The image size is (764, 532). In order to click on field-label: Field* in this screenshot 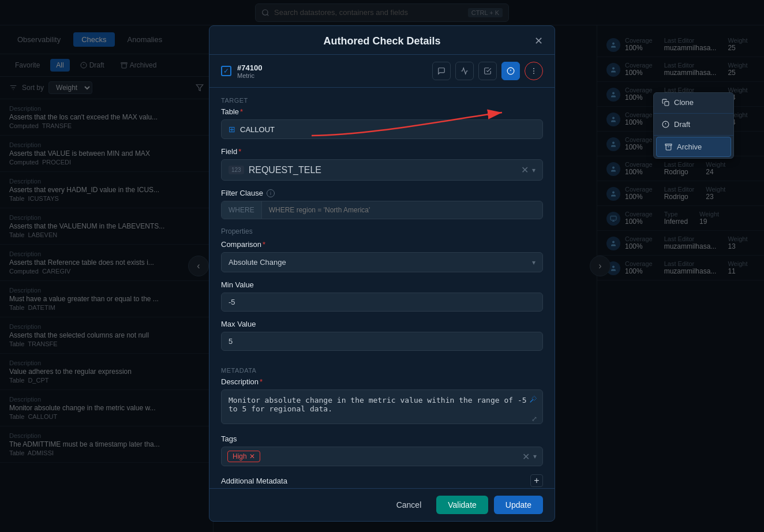, I will do `click(382, 151)`.